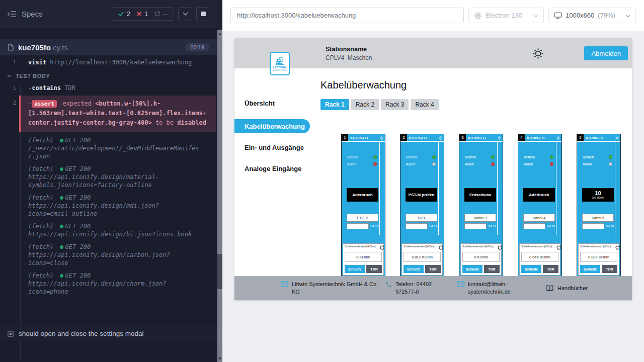 This screenshot has width=644, height=362. What do you see at coordinates (220, 34) in the screenshot?
I see `scroll-up-arrow` at bounding box center [220, 34].